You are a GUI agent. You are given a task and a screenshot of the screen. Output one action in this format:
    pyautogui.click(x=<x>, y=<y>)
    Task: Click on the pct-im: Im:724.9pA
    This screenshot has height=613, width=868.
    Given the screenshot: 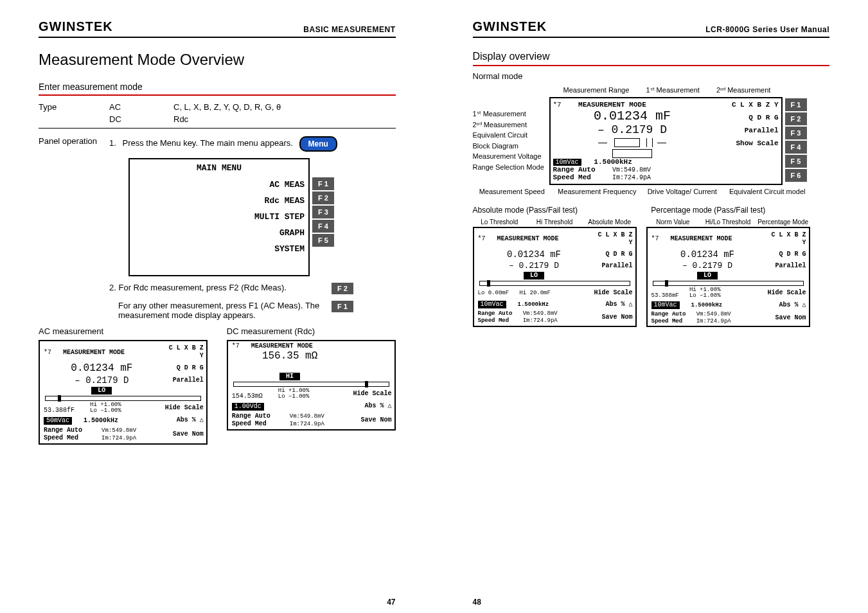 What is the action you would take?
    pyautogui.click(x=714, y=321)
    